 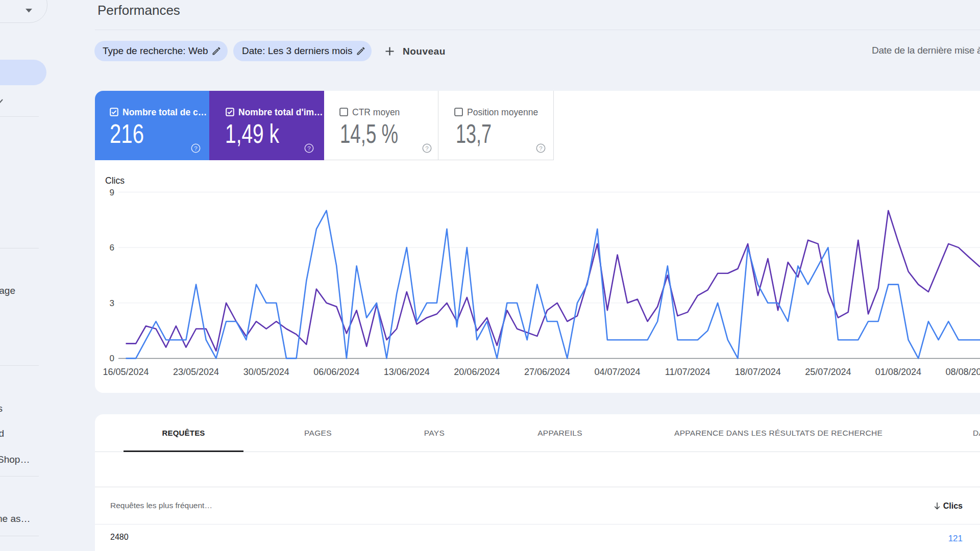 What do you see at coordinates (547, 372) in the screenshot?
I see `svg-text: 27/06/2024` at bounding box center [547, 372].